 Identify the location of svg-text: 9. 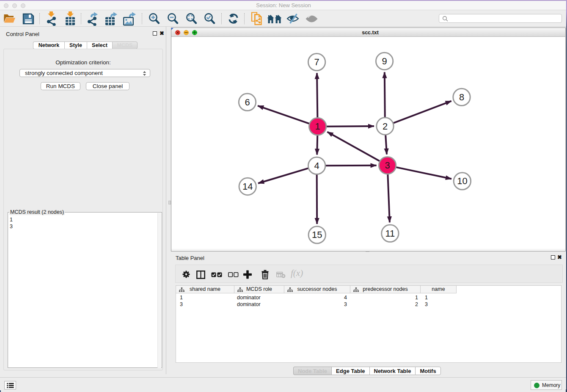
(384, 61).